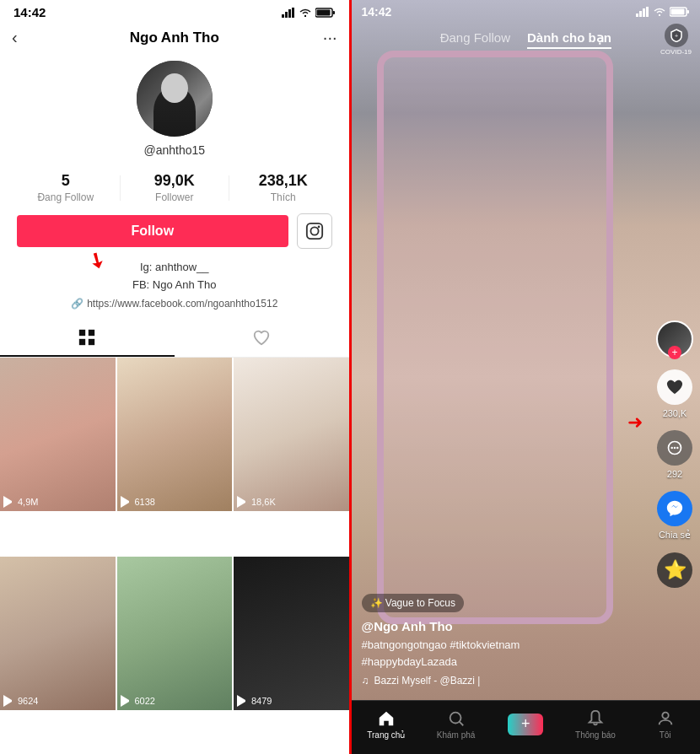  I want to click on wifi-icon, so click(305, 13).